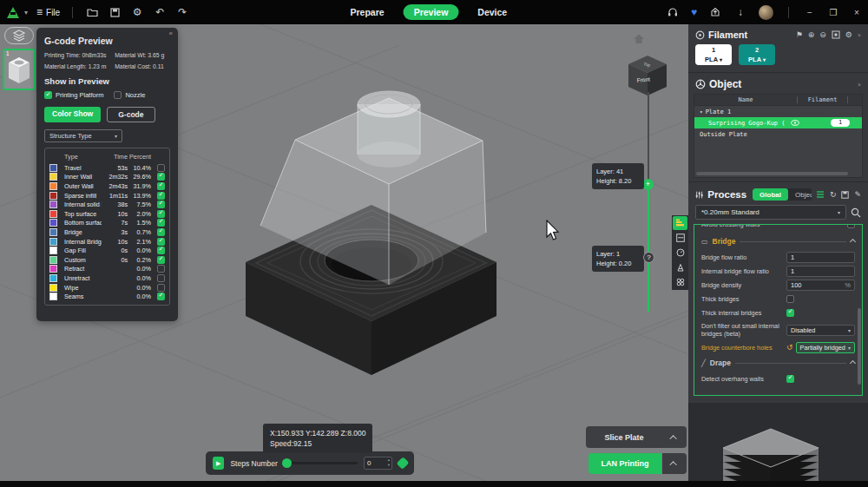 This screenshot has height=487, width=868. Describe the element at coordinates (856, 213) in the screenshot. I see `search-icon` at that location.